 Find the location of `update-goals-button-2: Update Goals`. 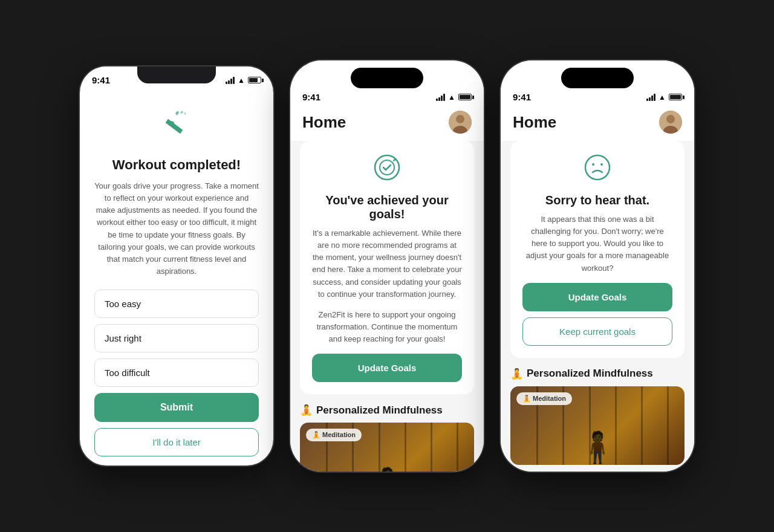

update-goals-button-2: Update Goals is located at coordinates (387, 368).